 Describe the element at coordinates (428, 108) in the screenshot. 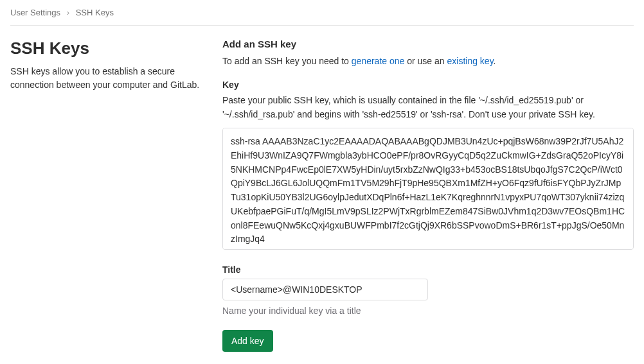

I see `key-description: Paste your public SSH key, which is usua…` at that location.